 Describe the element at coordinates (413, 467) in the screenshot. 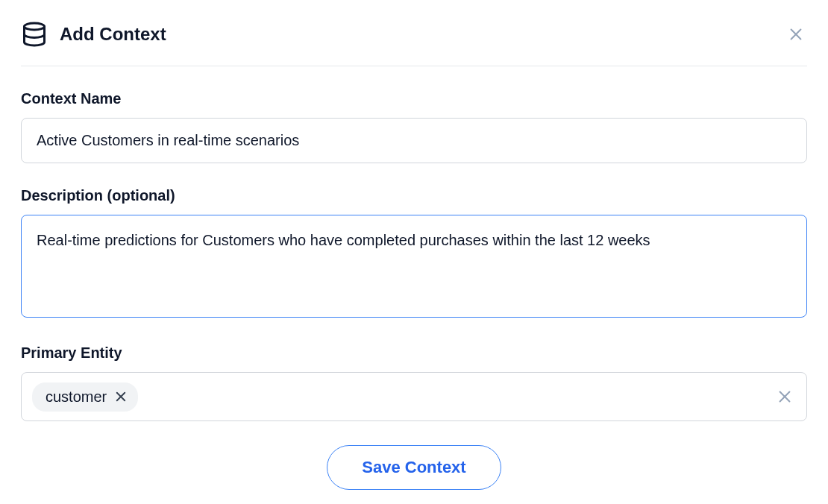

I see `save-context-button: Save Context` at that location.